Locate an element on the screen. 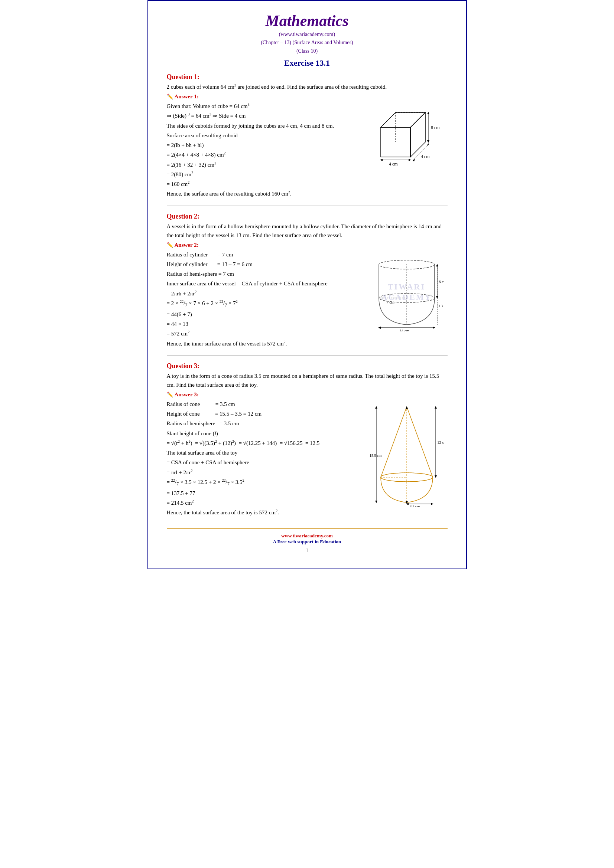 Image resolution: width=614 pixels, height=868 pixels. question-3-text: A toy is in the form of a cone of radius… is located at coordinates (307, 380).